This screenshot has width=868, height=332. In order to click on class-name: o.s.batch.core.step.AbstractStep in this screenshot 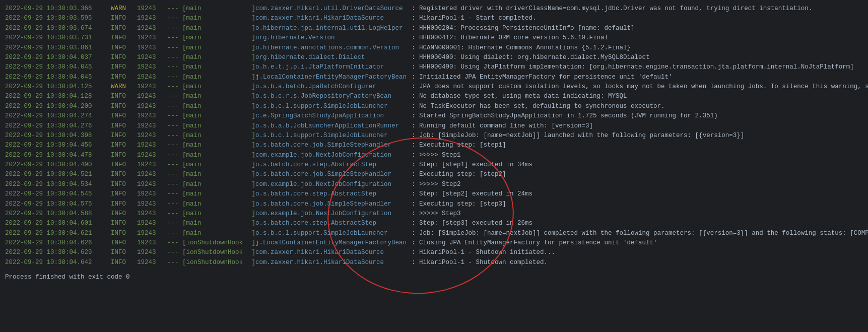, I will do `click(333, 224)`.